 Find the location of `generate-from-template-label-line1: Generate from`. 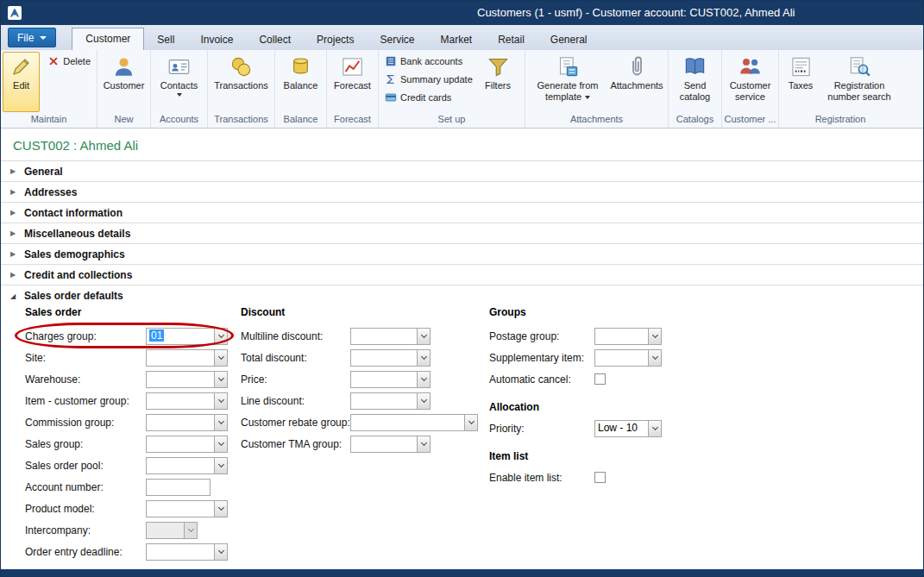

generate-from-template-label-line1: Generate from is located at coordinates (568, 86).